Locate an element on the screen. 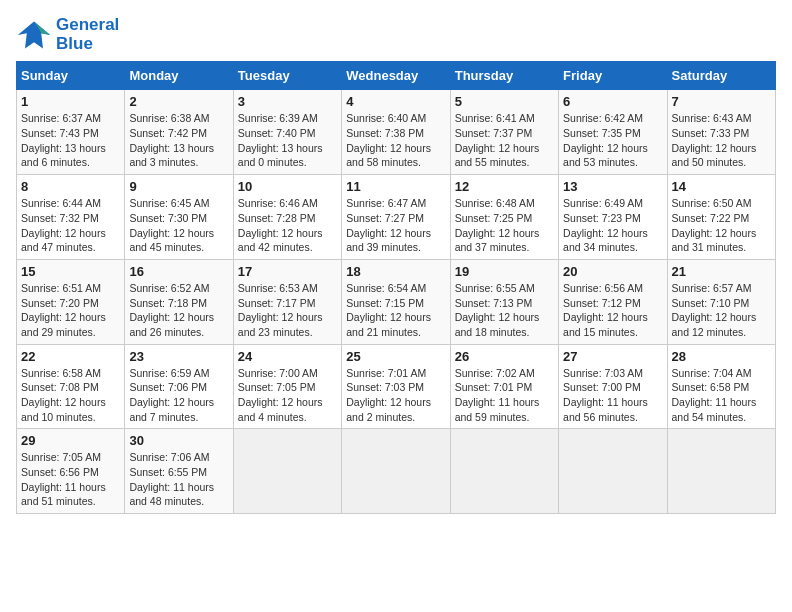 Image resolution: width=792 pixels, height=612 pixels. day-number: 18 is located at coordinates (396, 272).